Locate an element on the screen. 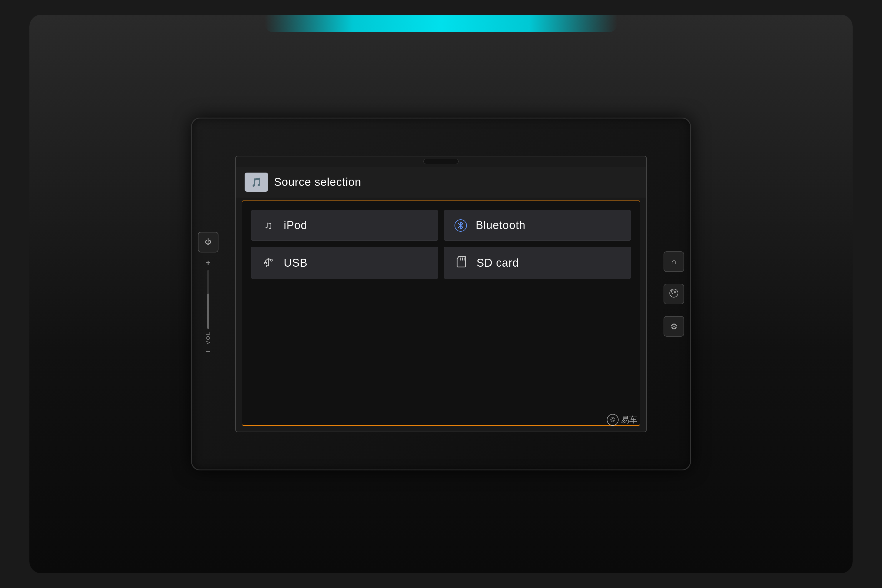 The width and height of the screenshot is (882, 588). ipod-label: iPod is located at coordinates (296, 225).